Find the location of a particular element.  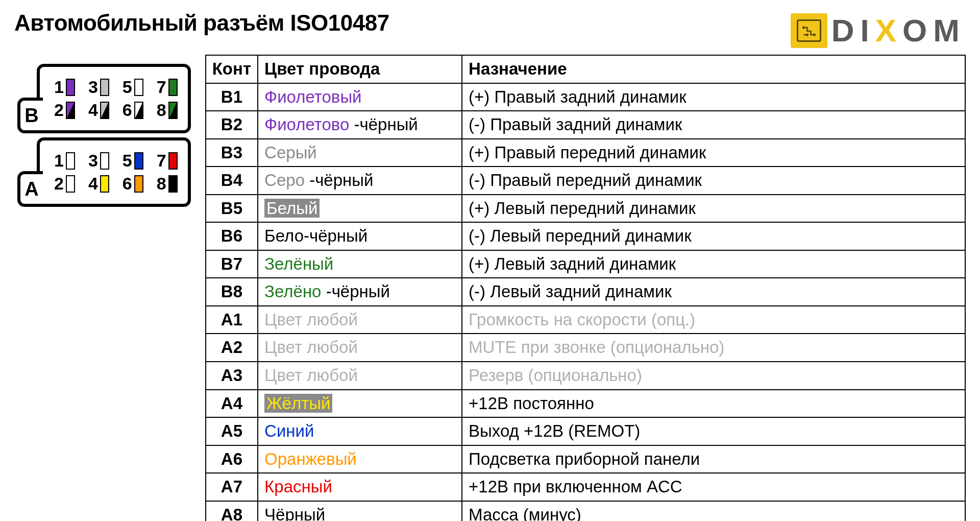

connector-diagram: B 1357 2468 A 1357 2468 is located at coordinates (114, 137).